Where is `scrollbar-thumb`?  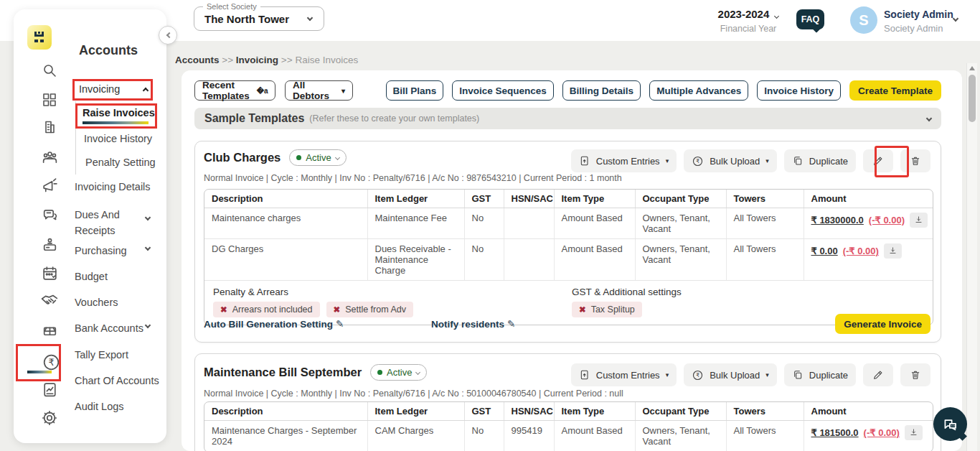
scrollbar-thumb is located at coordinates (972, 98).